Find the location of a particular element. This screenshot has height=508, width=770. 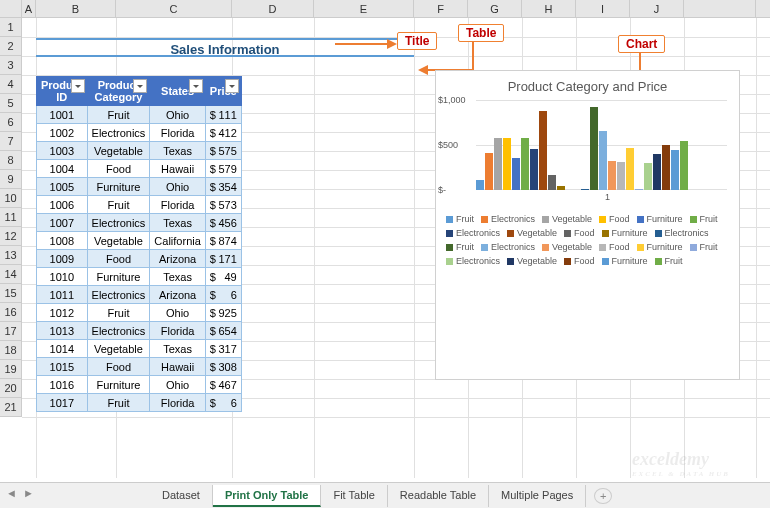

row-header: 1 is located at coordinates (11, 28).